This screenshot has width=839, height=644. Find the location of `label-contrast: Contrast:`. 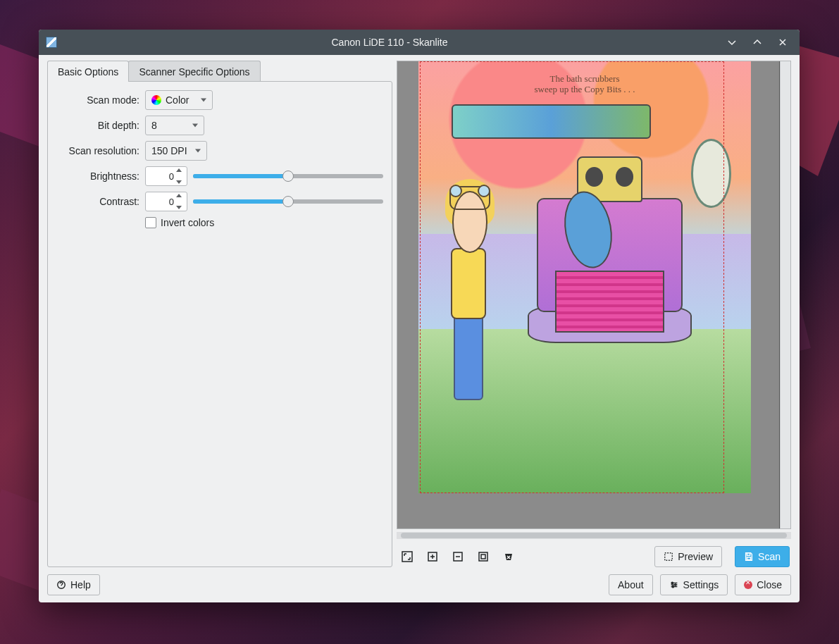

label-contrast: Contrast: is located at coordinates (98, 202).